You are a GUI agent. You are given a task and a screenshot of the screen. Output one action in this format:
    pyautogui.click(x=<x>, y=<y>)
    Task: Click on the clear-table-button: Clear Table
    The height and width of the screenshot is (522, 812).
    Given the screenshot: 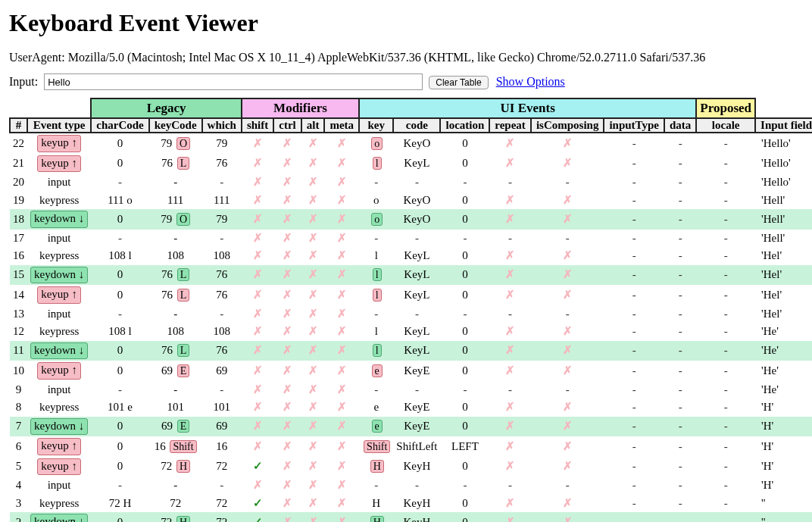 What is the action you would take?
    pyautogui.click(x=458, y=83)
    